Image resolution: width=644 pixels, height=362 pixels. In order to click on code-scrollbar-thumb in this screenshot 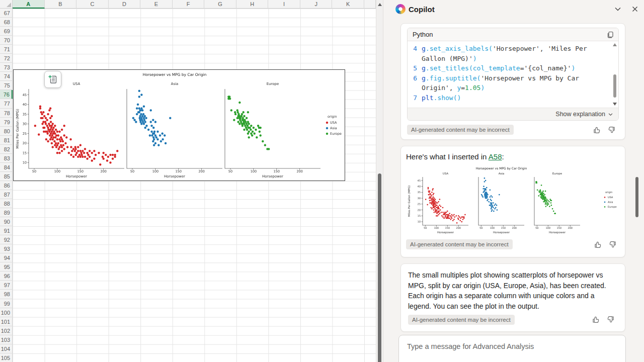, I will do `click(615, 86)`.